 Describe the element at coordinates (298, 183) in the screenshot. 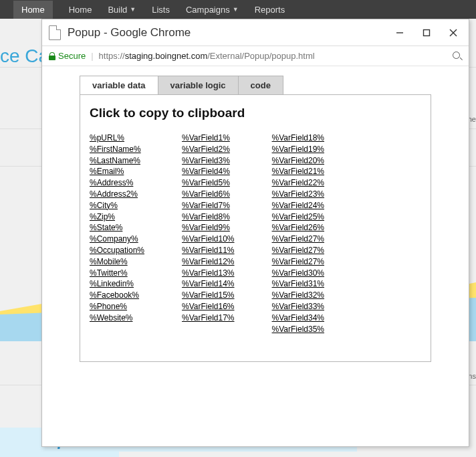

I see `variable-link: %VarField22%` at that location.